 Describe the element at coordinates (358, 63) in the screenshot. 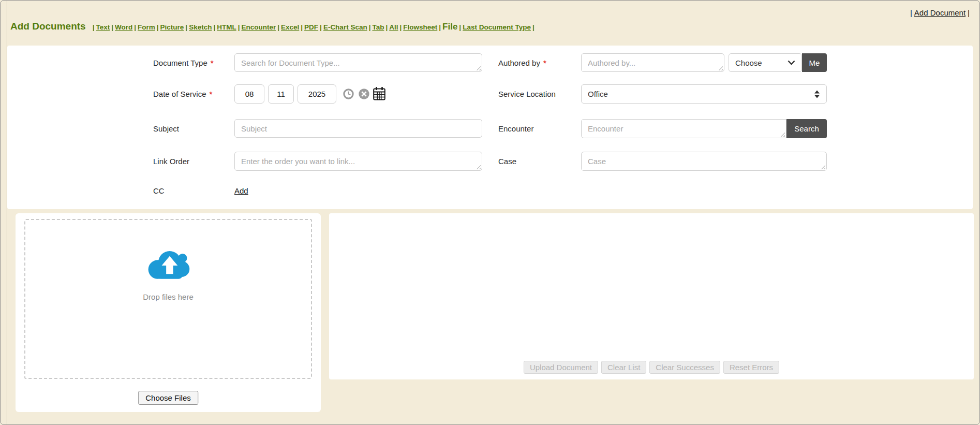

I see `document-type-input` at that location.